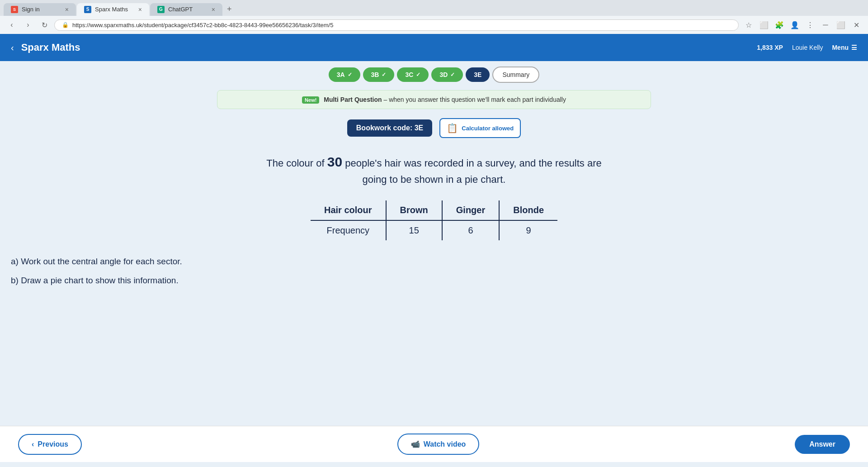 This screenshot has height=467, width=868. Describe the element at coordinates (434, 230) in the screenshot. I see `table-row: Frequency 15 6 9` at that location.